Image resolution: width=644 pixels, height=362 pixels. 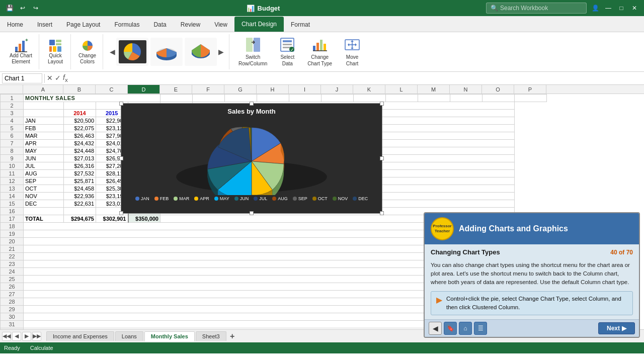 I want to click on formula-input, so click(x=356, y=78).